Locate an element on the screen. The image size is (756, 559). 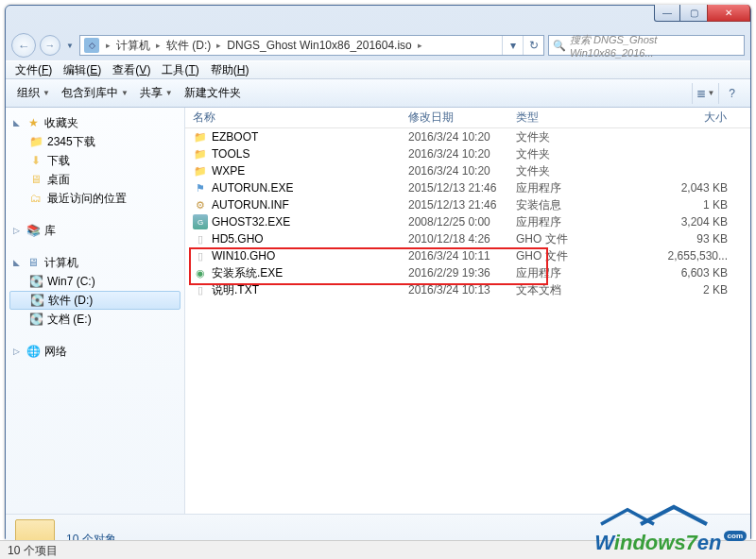
file-type: 安装信息 is located at coordinates (550, 206).